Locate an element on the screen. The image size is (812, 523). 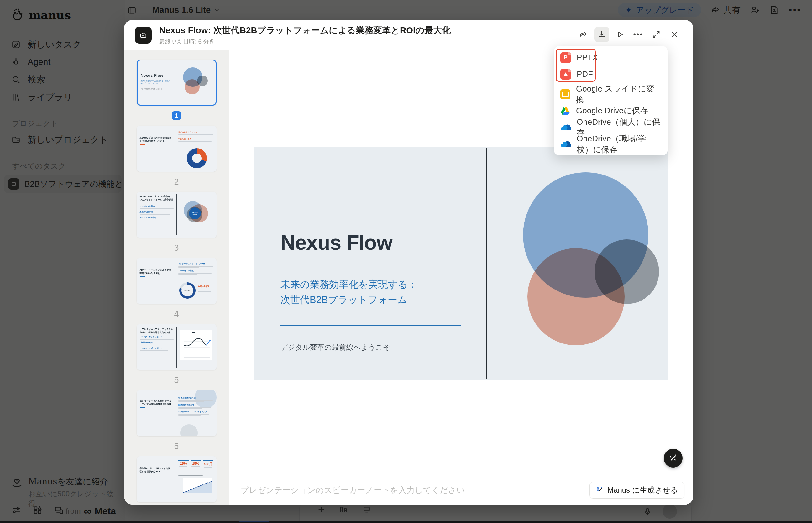
thumb2-point: サイロ化されたデータ is located at coordinates (196, 132).